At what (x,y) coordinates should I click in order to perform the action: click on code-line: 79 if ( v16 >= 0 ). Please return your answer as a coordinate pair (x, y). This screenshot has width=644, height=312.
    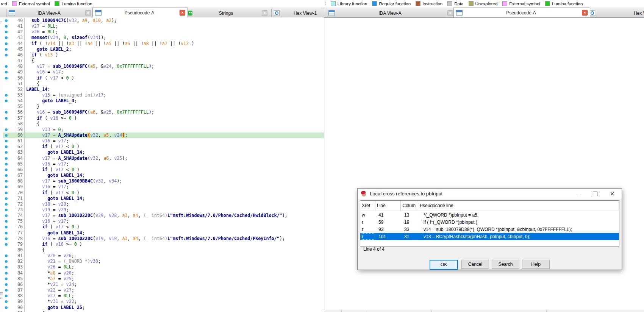
    Looking at the image, I should click on (164, 245).